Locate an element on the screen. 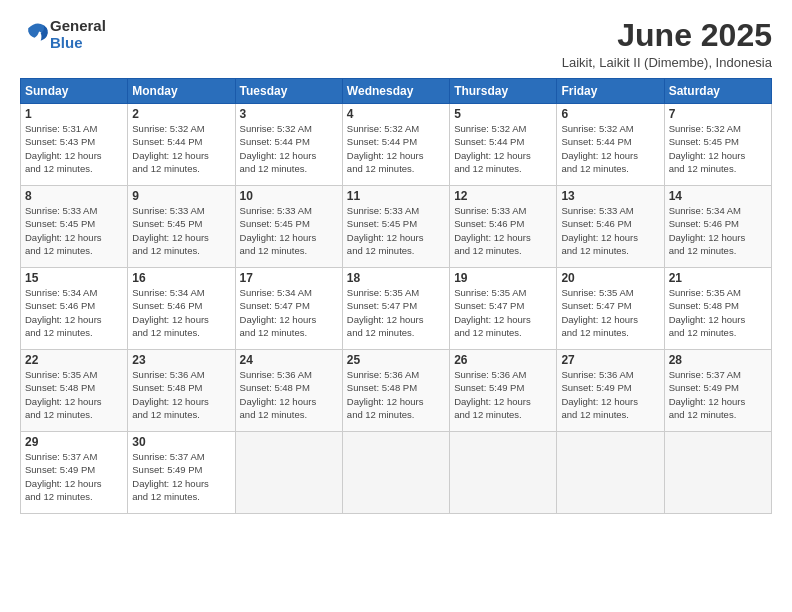 Image resolution: width=792 pixels, height=612 pixels. calendar-cell: 3 Sunrise: 5:32 AM Sunset: 5:44 PM Dayli… is located at coordinates (288, 145).